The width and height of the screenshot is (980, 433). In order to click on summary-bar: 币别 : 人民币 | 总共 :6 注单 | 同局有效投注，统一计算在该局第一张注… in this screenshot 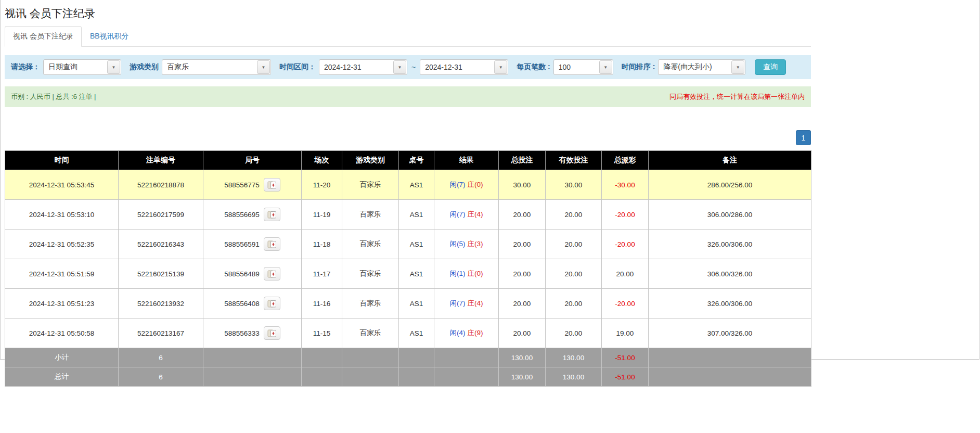, I will do `click(408, 97)`.